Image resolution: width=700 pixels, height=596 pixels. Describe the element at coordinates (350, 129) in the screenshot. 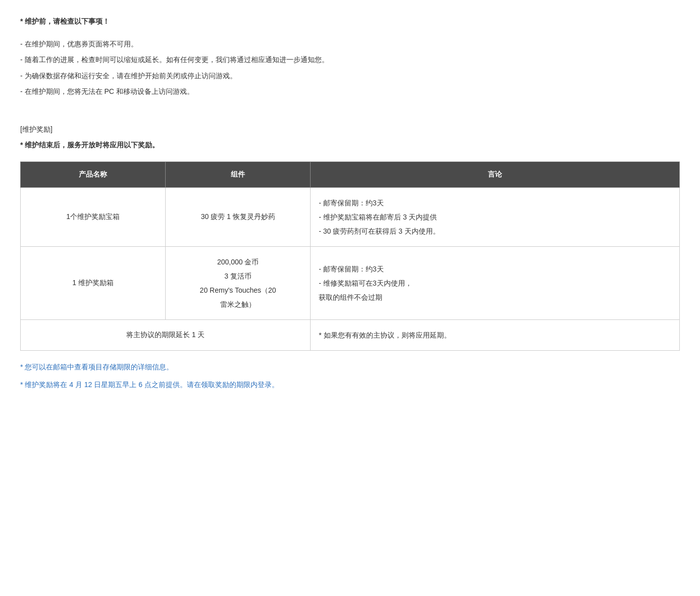

I see `reward-label: [维护奖励]` at that location.